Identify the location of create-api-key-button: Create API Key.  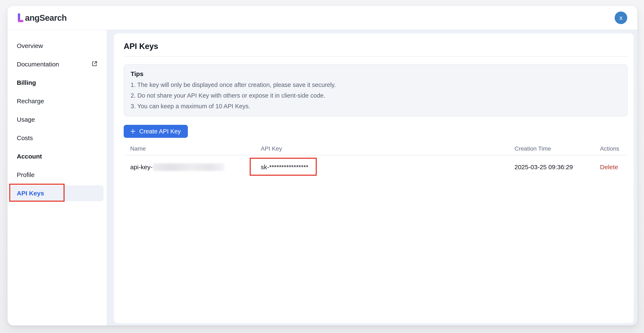
(156, 131).